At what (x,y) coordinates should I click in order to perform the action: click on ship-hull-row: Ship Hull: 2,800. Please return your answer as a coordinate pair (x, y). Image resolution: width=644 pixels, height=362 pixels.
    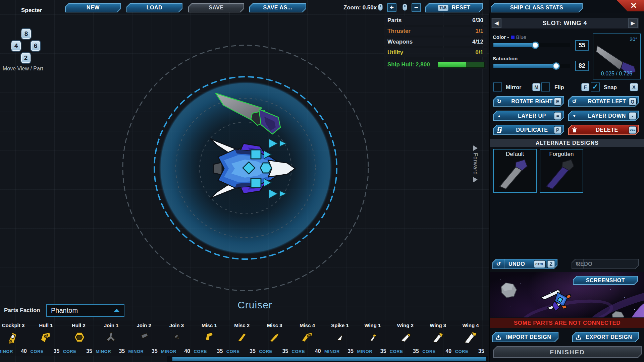
    Looking at the image, I should click on (436, 65).